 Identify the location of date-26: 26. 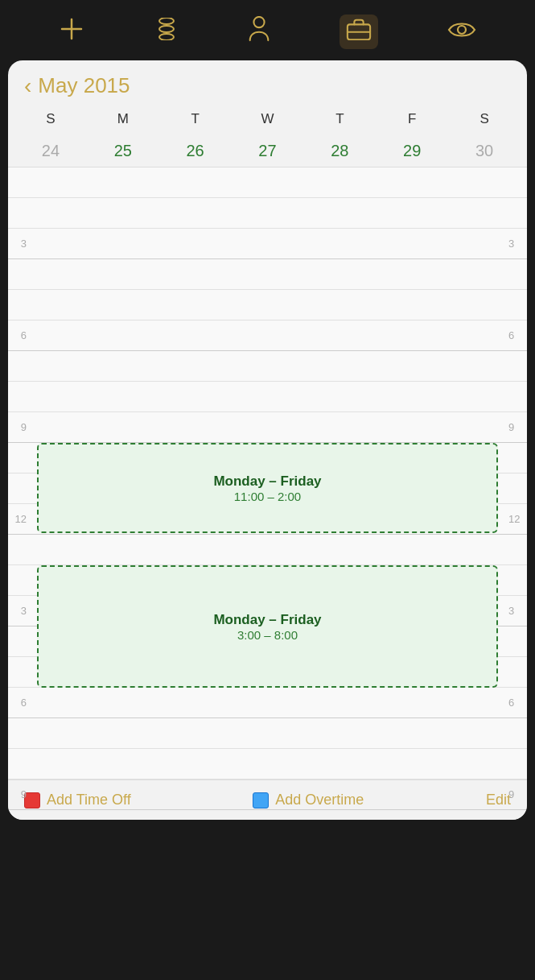
(195, 151).